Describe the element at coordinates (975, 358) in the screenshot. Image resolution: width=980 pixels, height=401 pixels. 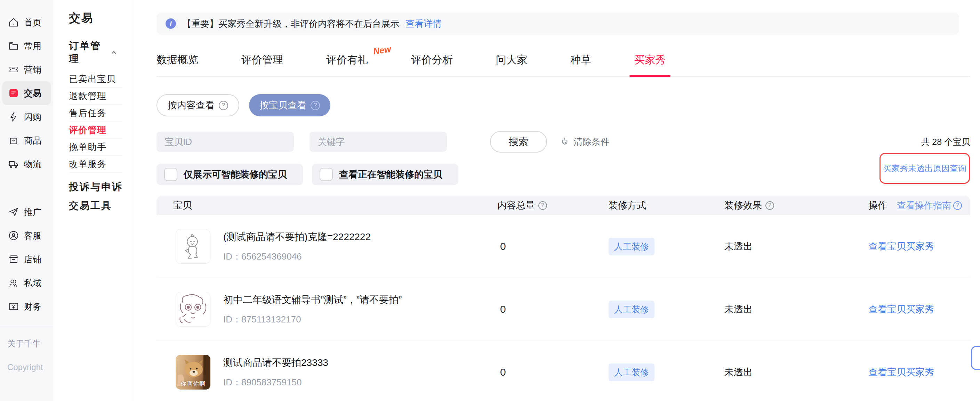
I see `edge-floating-widget` at that location.